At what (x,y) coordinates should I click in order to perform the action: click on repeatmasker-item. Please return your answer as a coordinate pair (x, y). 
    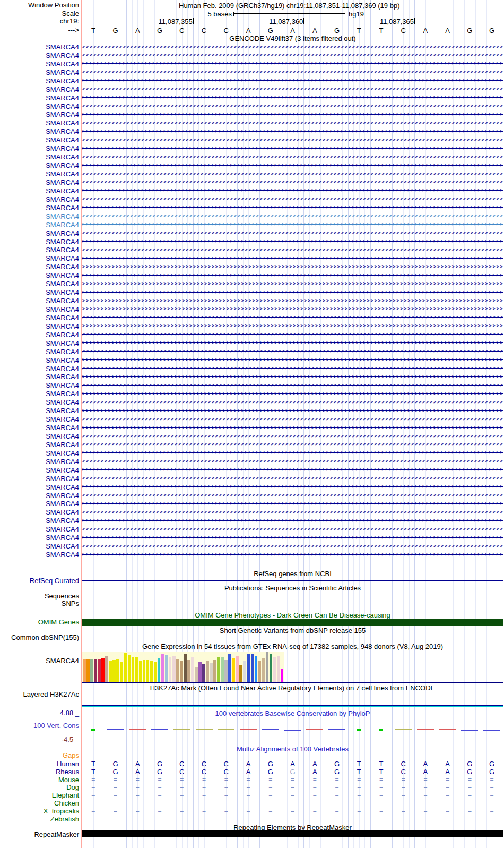
    Looking at the image, I should click on (293, 834).